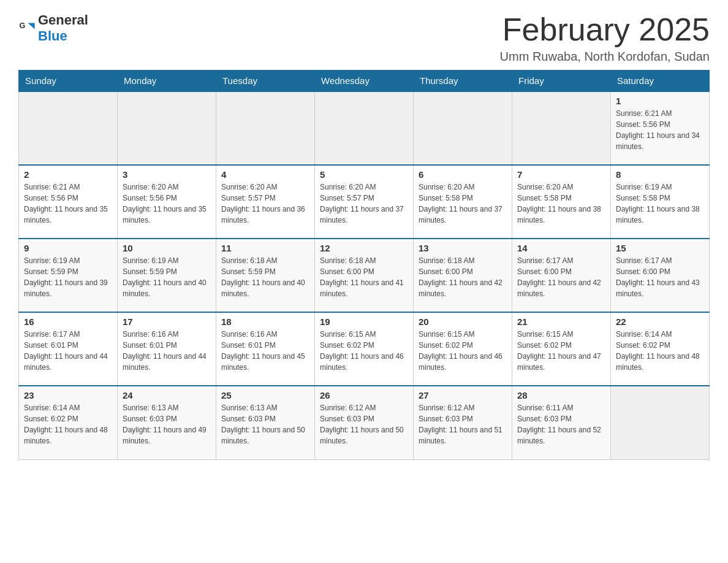 This screenshot has height=563, width=728. I want to click on logo: G GeneralBlue, so click(53, 28).